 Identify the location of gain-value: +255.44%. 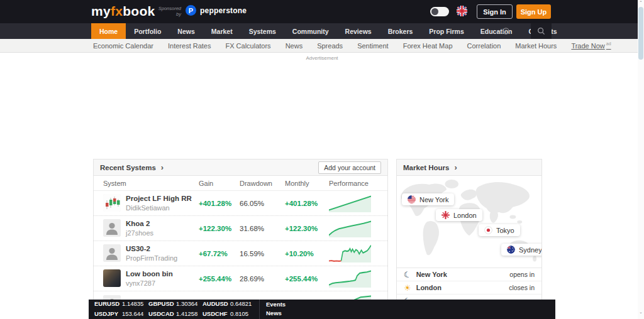
(219, 279).